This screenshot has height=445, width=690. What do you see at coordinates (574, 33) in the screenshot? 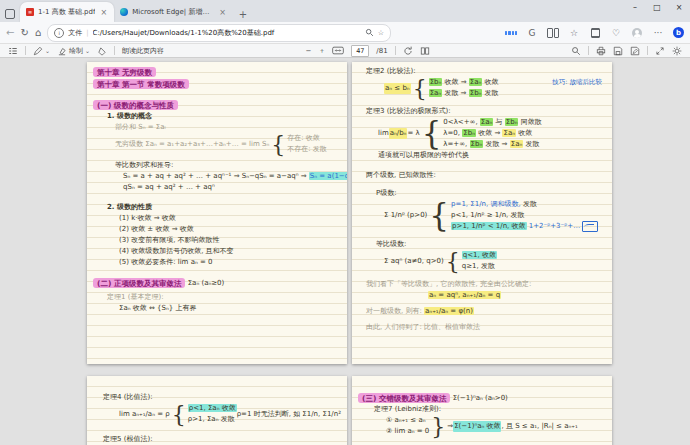
I see `favorites-icon: ☆` at bounding box center [574, 33].